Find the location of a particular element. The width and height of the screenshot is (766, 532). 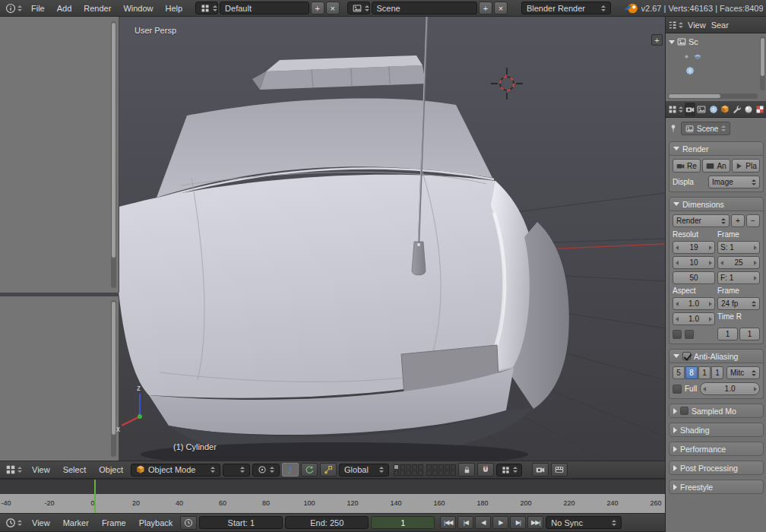

tab-scene is located at coordinates (701, 109).